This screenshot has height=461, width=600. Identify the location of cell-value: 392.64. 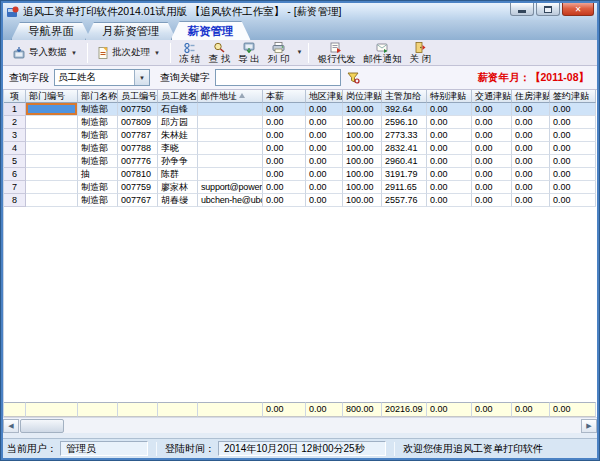
(404, 110).